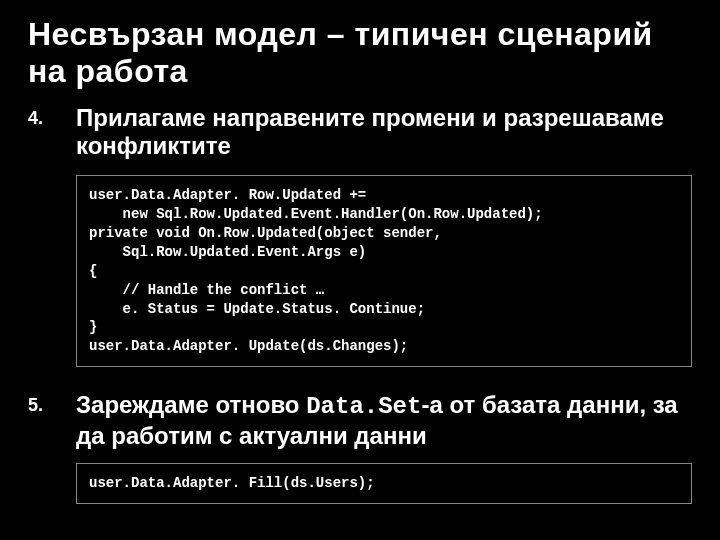 The width and height of the screenshot is (720, 540). I want to click on heading-text: Прилагаме направените промени и разрешав…, so click(370, 132).